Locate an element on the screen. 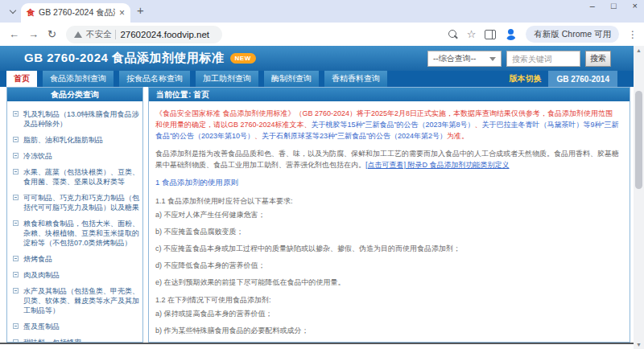  category-label: 水产及其制品（包括鱼类、甲壳类、贝类、软体类、棘皮类等水产及其加工制品等） is located at coordinates (81, 301).